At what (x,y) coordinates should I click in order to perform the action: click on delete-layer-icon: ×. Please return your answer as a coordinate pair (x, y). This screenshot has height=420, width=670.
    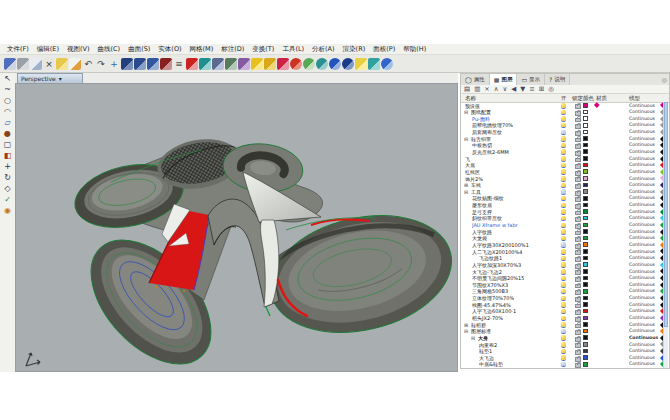
    Looking at the image, I should click on (486, 89).